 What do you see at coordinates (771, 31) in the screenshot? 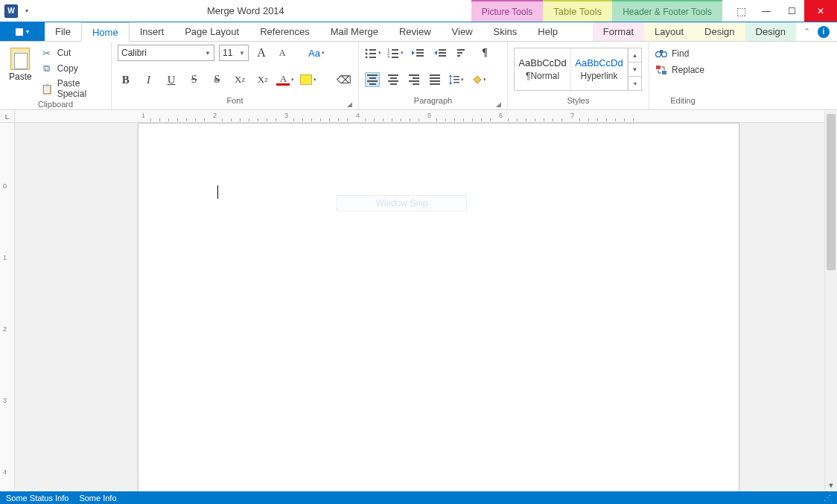
I see `subtab-design-header: Design` at bounding box center [771, 31].